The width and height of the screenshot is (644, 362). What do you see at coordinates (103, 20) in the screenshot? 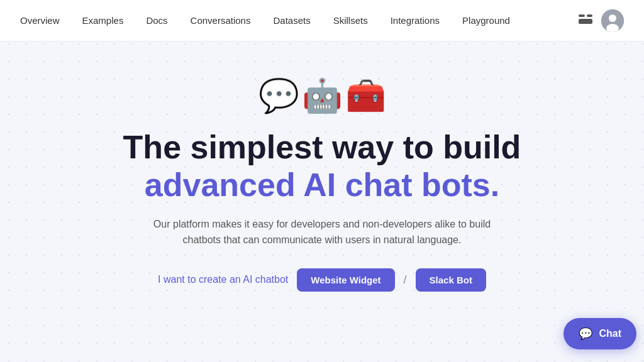
I see `nav-item-examples: Examples` at bounding box center [103, 20].